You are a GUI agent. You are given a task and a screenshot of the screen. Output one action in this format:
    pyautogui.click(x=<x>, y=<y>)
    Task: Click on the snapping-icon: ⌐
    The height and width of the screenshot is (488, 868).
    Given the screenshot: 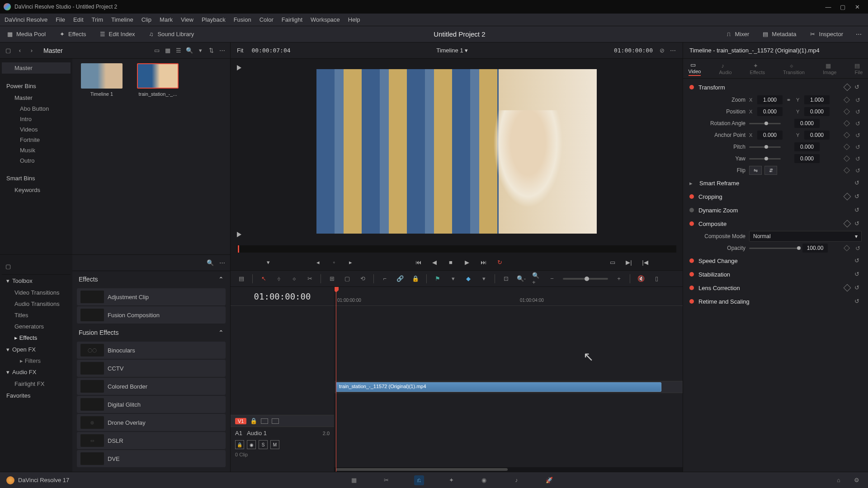 What is the action you would take?
    pyautogui.click(x=385, y=279)
    